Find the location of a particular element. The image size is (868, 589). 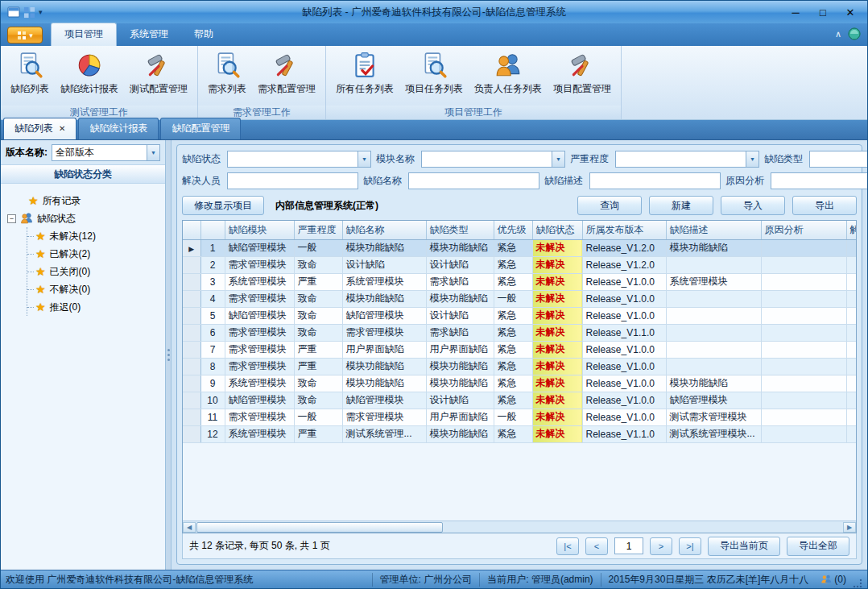

export-all-button: 导出全部 is located at coordinates (818, 546).